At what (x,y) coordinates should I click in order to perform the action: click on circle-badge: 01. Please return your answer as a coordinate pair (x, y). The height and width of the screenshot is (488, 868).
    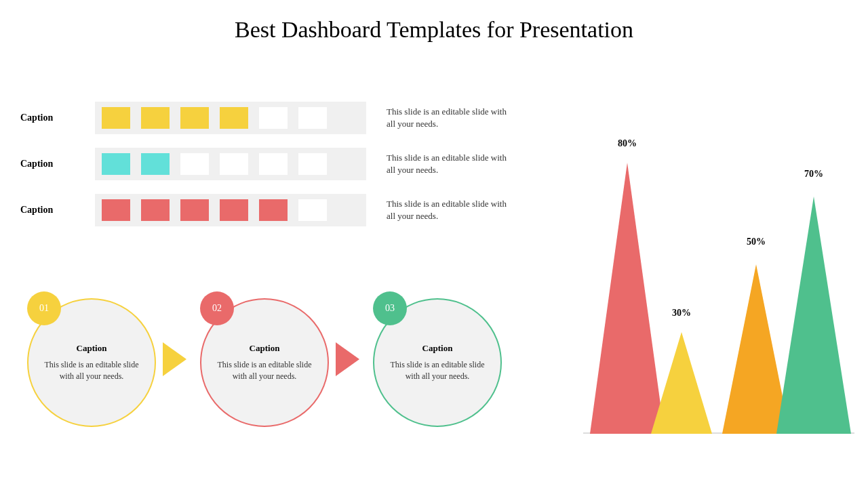
    Looking at the image, I should click on (44, 308).